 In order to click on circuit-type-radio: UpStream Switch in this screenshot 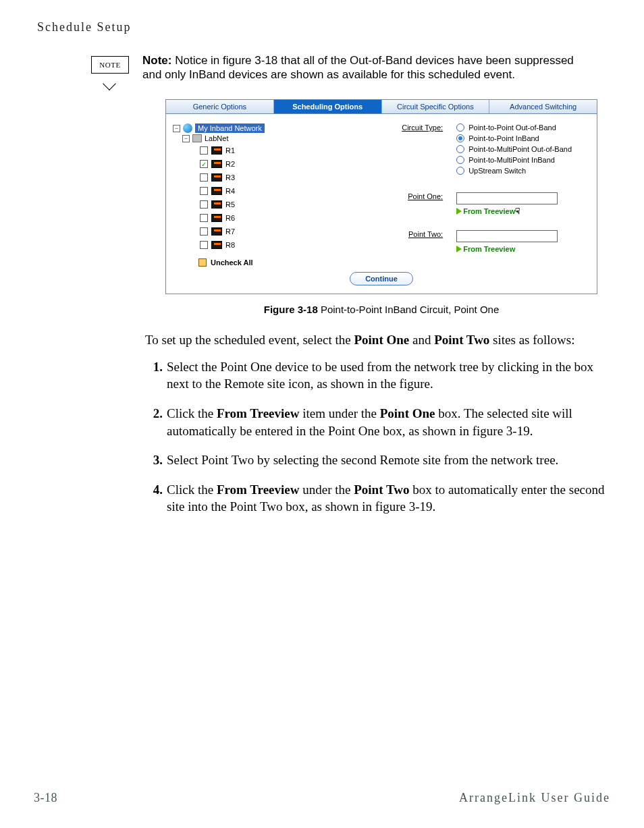, I will do `click(514, 171)`.